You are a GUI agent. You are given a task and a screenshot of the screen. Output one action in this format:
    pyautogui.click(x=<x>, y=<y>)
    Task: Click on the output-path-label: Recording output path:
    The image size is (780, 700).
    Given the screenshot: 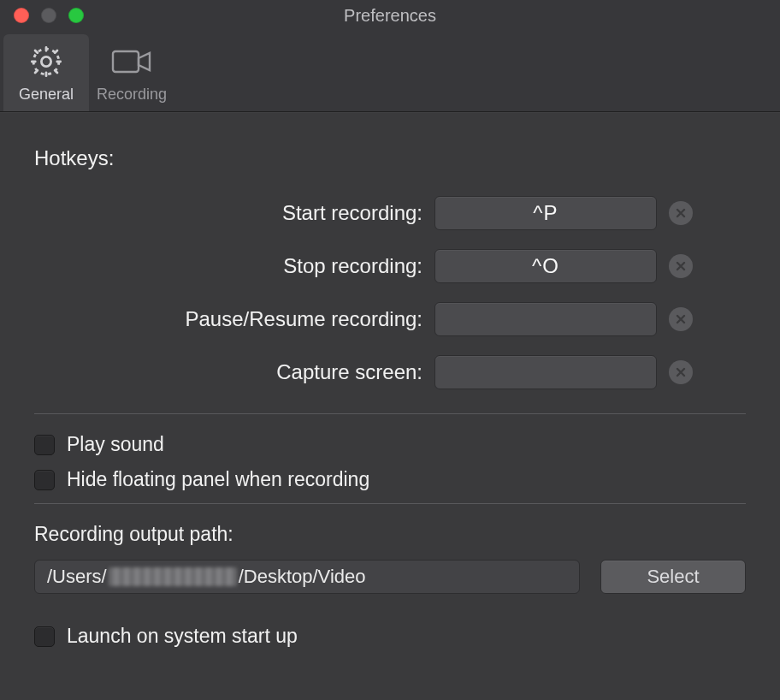 What is the action you would take?
    pyautogui.click(x=390, y=534)
    